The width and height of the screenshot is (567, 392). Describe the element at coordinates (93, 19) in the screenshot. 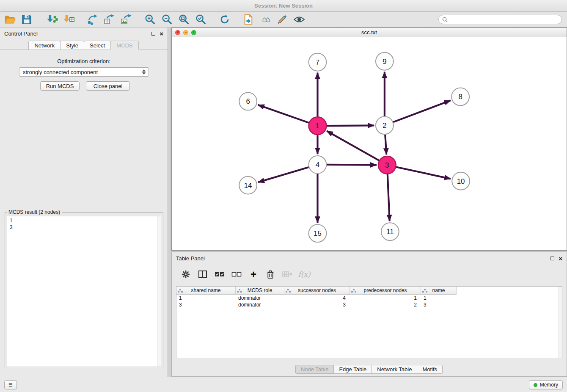

I see `export-network-button` at that location.